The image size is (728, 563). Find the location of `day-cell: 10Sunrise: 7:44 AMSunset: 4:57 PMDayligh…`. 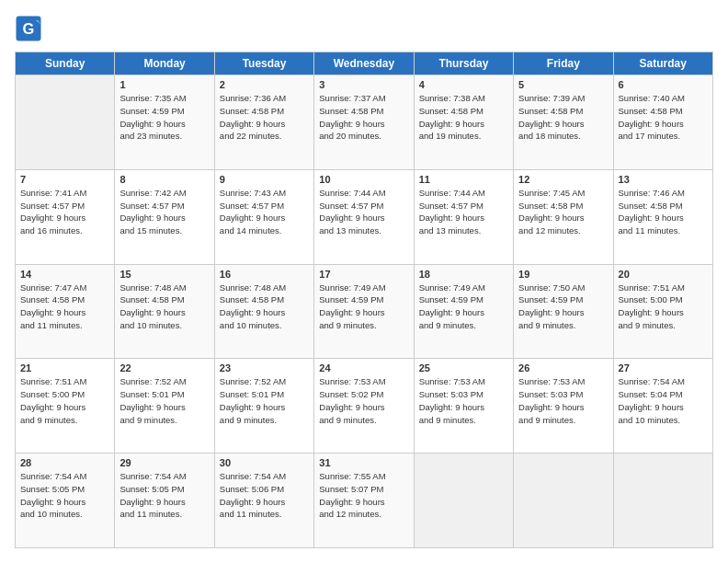

day-cell: 10Sunrise: 7:44 AMSunset: 4:57 PMDayligh… is located at coordinates (364, 217).